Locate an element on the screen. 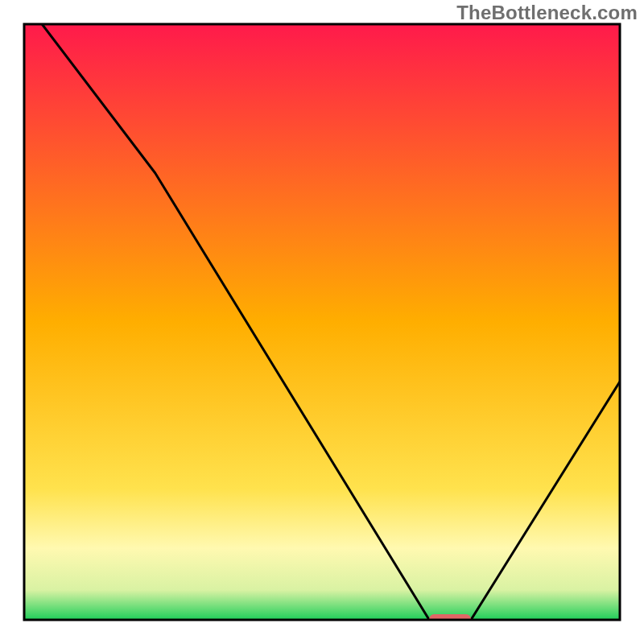  watermark-text: TheBottleneck.com is located at coordinates (547, 13).